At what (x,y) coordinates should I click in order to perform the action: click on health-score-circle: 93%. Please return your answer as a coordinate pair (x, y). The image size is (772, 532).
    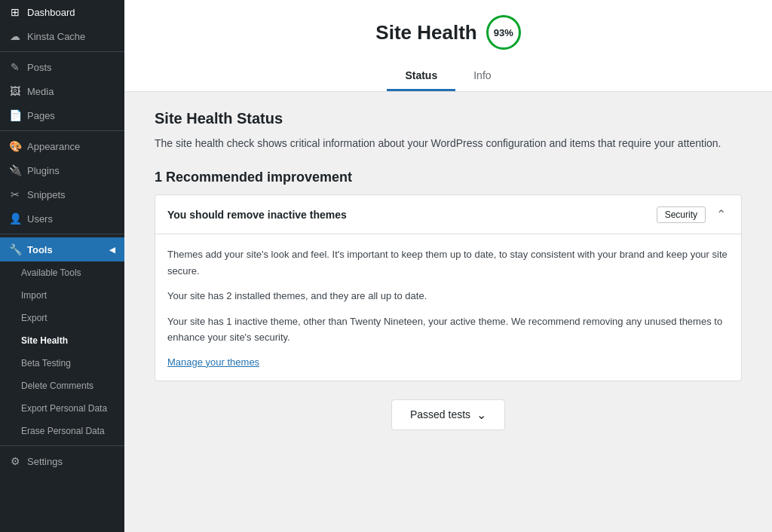
    Looking at the image, I should click on (504, 32).